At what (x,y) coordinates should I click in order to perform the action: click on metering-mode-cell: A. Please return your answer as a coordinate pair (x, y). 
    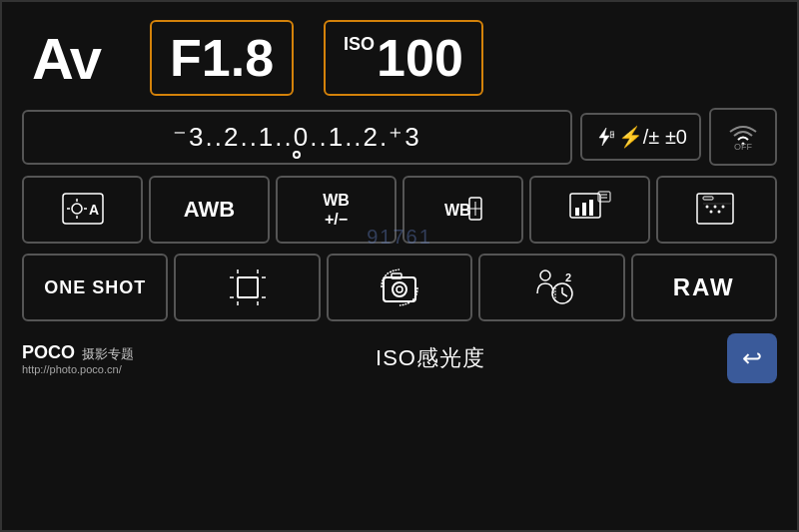
    Looking at the image, I should click on (82, 210).